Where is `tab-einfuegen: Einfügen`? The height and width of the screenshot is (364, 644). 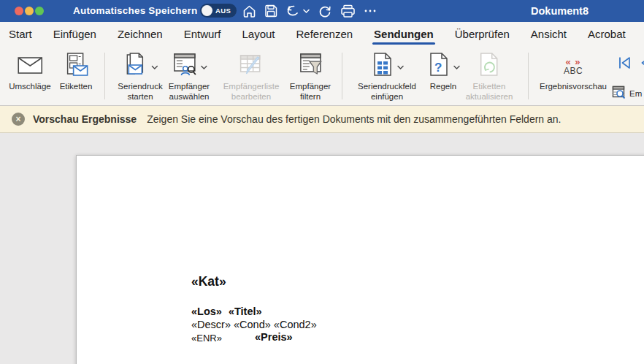
tab-einfuegen: Einfügen is located at coordinates (74, 35).